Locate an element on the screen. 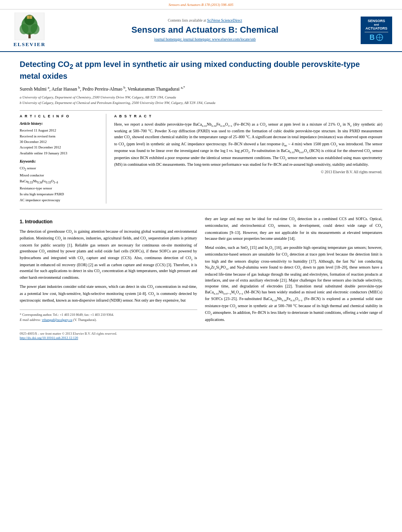 This screenshot has height=532, width=402. footnote-corresponding: * Corresponding author. Tel.: +1 403 210… is located at coordinates (109, 315).